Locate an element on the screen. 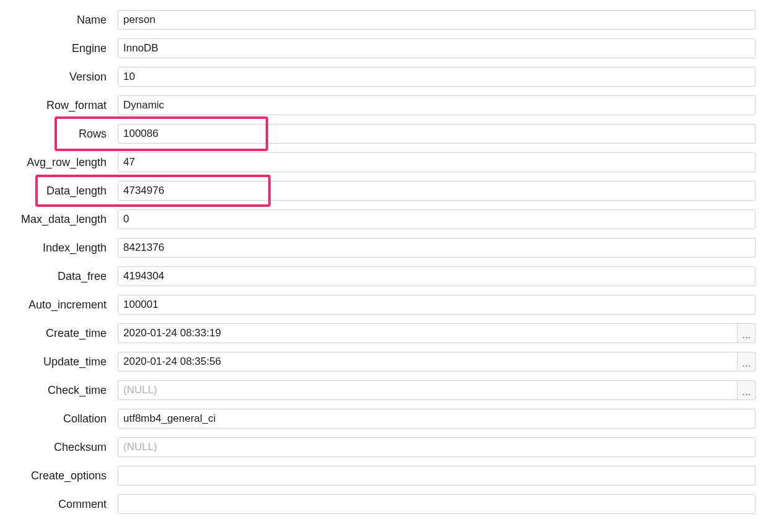  input-index-length is located at coordinates (437, 248).